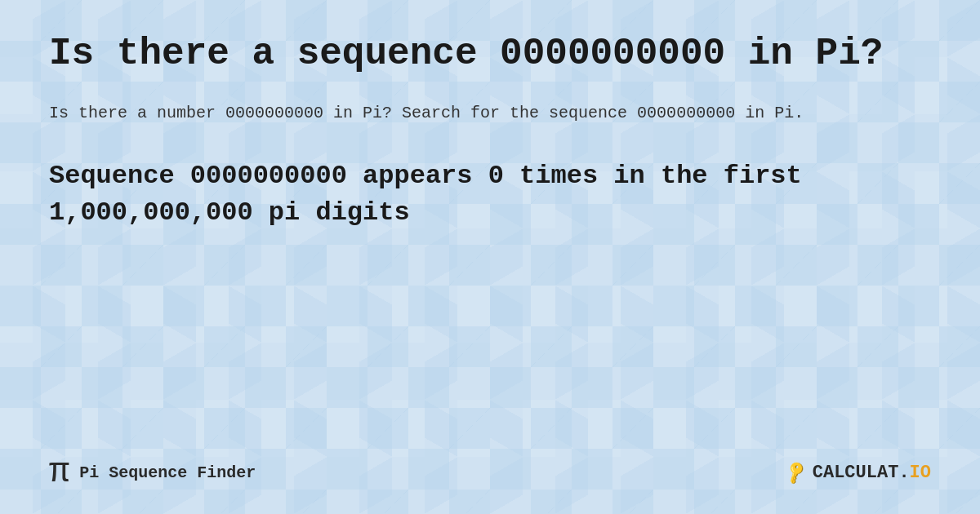 The height and width of the screenshot is (514, 980). What do you see at coordinates (490, 195) in the screenshot?
I see `result-section: Sequence 0000000000 appears 0 times in t…` at bounding box center [490, 195].